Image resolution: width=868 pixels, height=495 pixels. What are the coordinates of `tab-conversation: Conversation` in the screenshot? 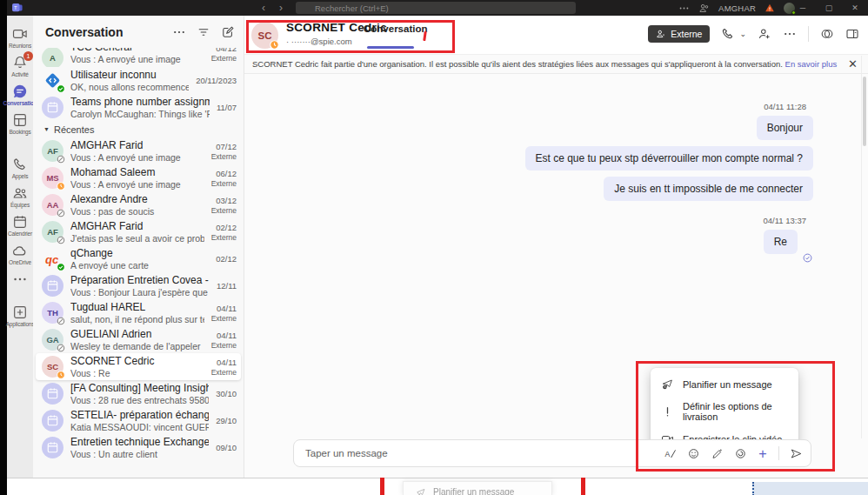 It's located at (391, 33).